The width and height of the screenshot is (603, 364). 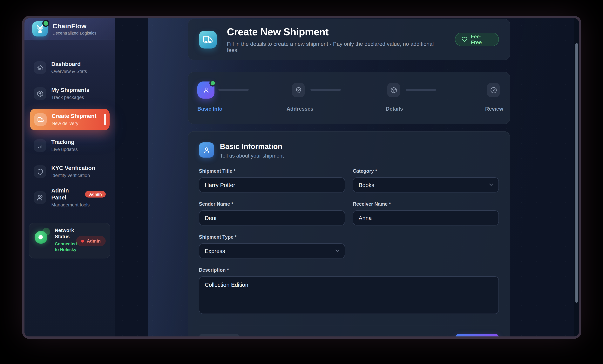 I want to click on next-step-button: Next Step, so click(x=477, y=336).